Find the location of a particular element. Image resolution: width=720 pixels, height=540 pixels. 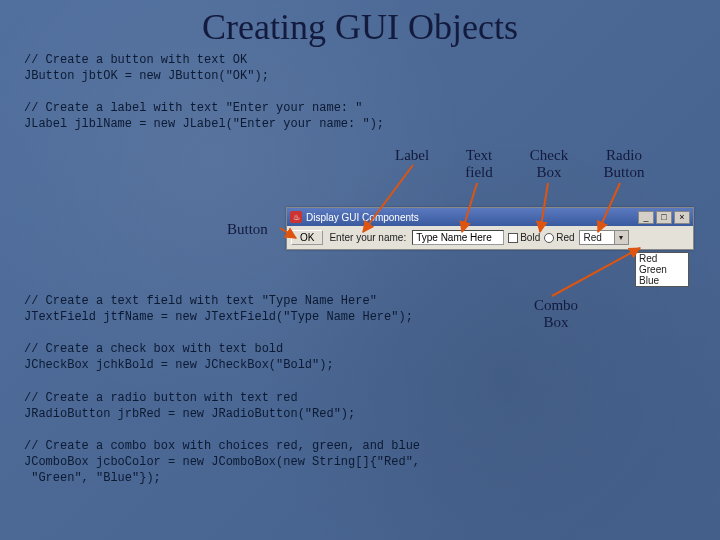

radio-label: Red is located at coordinates (565, 238).